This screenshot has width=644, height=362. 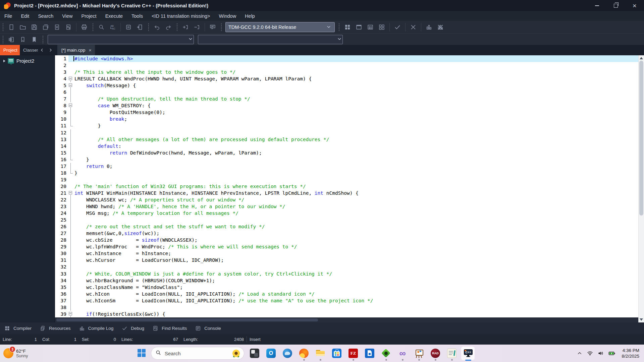 I want to click on taskbar-app-outlook: O, so click(x=271, y=353).